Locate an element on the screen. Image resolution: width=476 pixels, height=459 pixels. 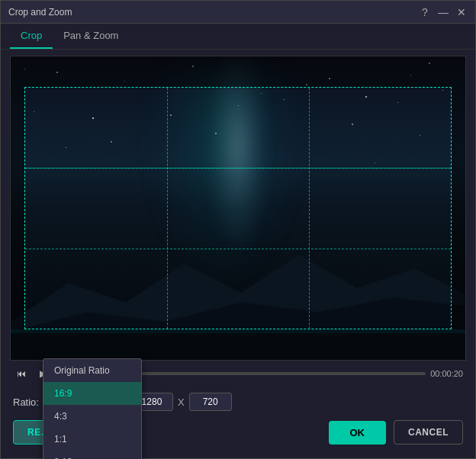
dropdown-item-16-9: 16:9 is located at coordinates (92, 393).